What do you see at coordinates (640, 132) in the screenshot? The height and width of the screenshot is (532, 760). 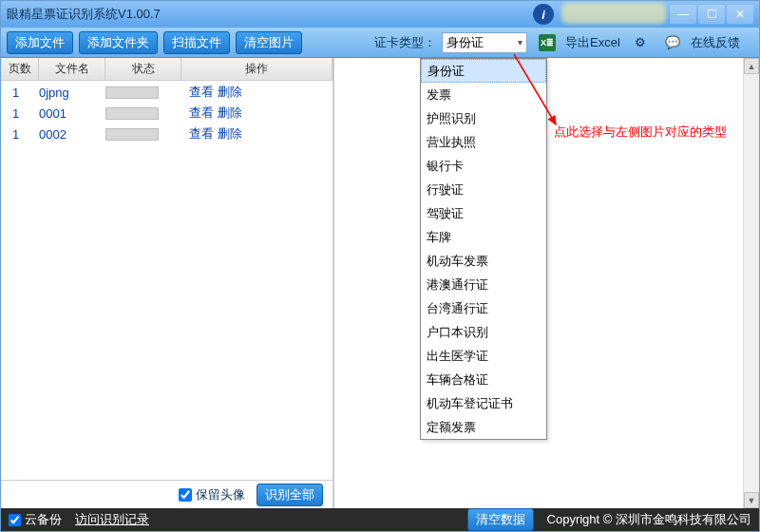 I see `annotation-text: 点此选择与左侧图片对应的类型` at bounding box center [640, 132].